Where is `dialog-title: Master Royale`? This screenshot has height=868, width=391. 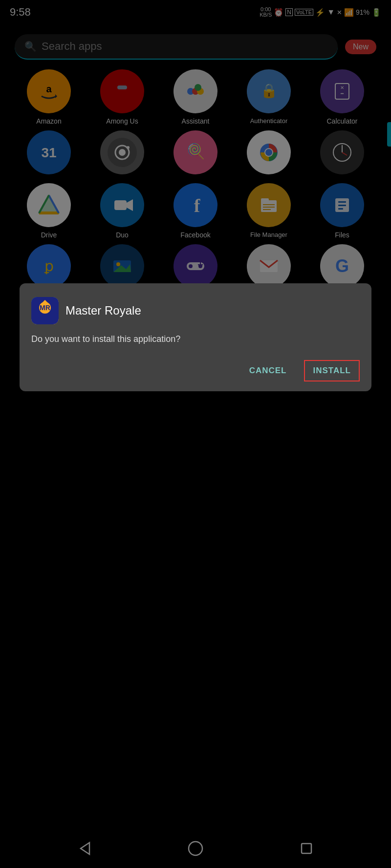 dialog-title: Master Royale is located at coordinates (104, 311).